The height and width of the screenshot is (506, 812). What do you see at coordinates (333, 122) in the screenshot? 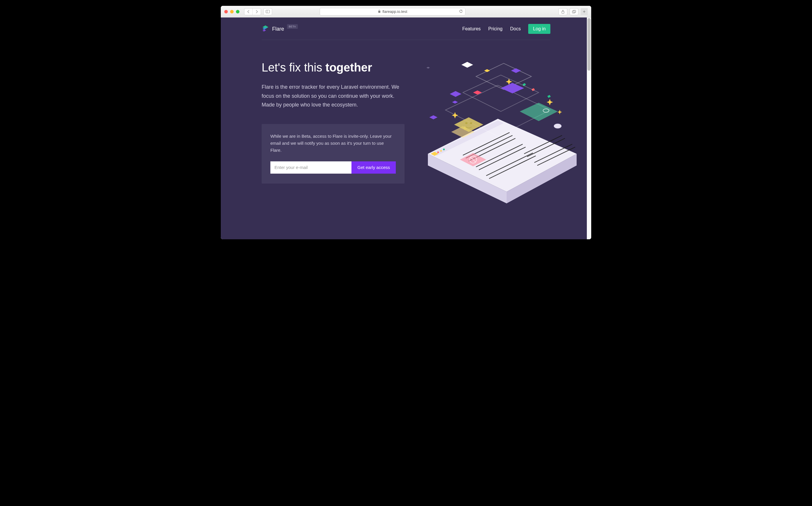
I see `hero-content: Let's fix this together Flare is the err…` at bounding box center [333, 122].